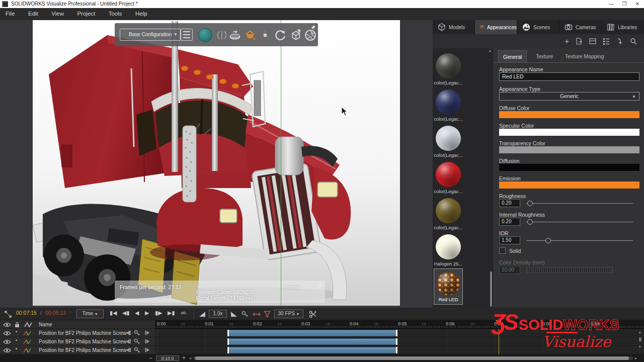  What do you see at coordinates (218, 314) in the screenshot?
I see `playback-speed-value: 1.0x` at bounding box center [218, 314].